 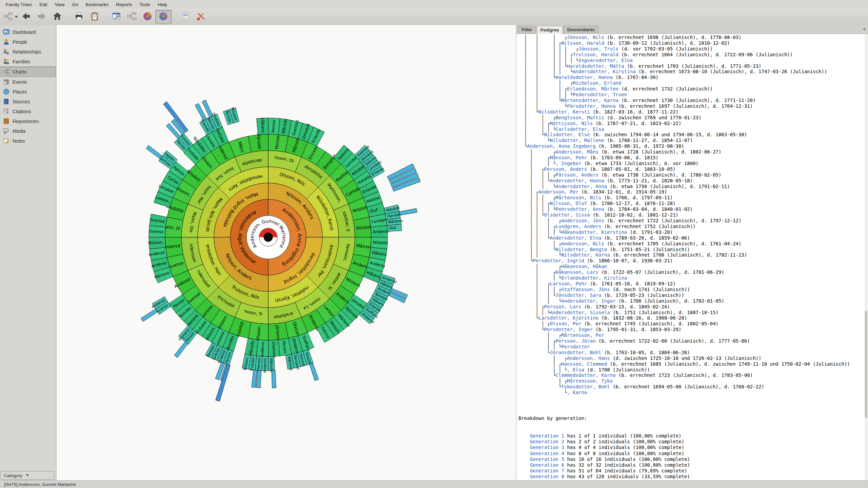 What do you see at coordinates (595, 55) in the screenshot?
I see `person-link: Trulsson, Harald` at bounding box center [595, 55].